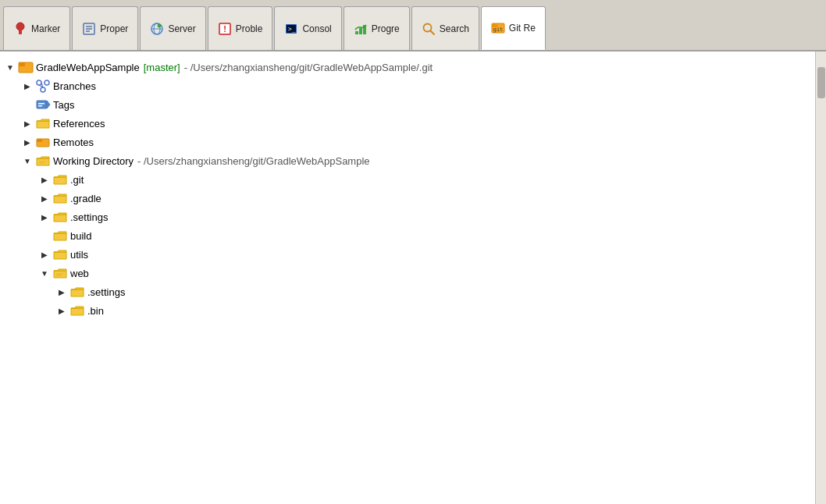 The width and height of the screenshot is (826, 504). What do you see at coordinates (43, 123) in the screenshot?
I see `references-folder-icon` at bounding box center [43, 123].